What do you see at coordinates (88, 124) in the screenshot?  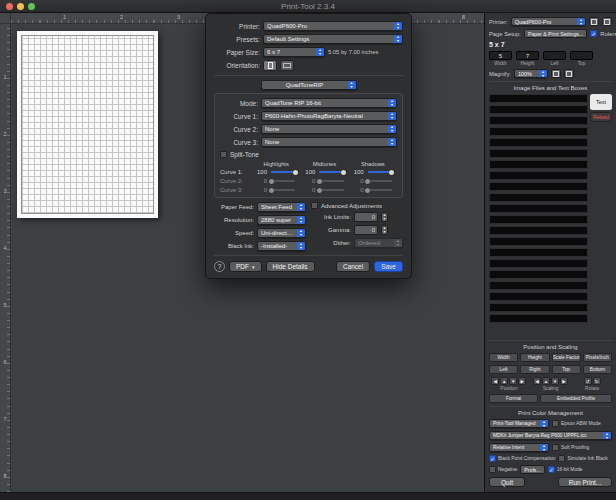 I see `page-preview` at bounding box center [88, 124].